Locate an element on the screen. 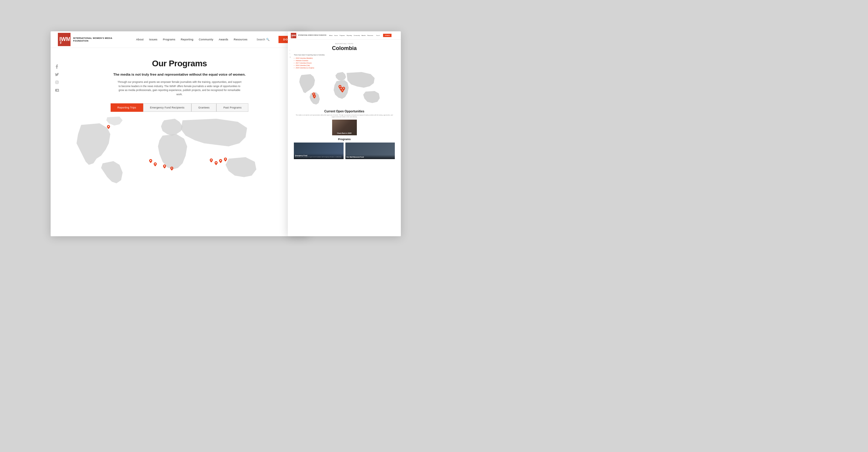 The image size is (868, 452). tab-reporting-trips: Reporting Trips is located at coordinates (127, 108).